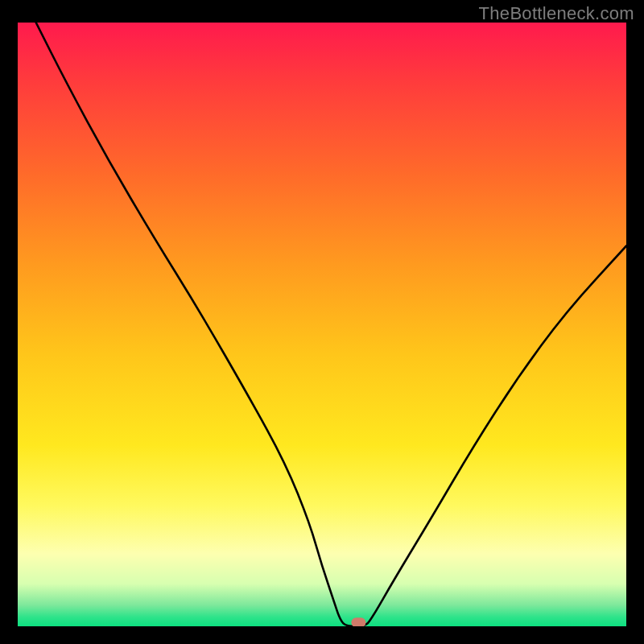  What do you see at coordinates (557, 14) in the screenshot?
I see `watermark-text: TheBottleneck.com` at bounding box center [557, 14].